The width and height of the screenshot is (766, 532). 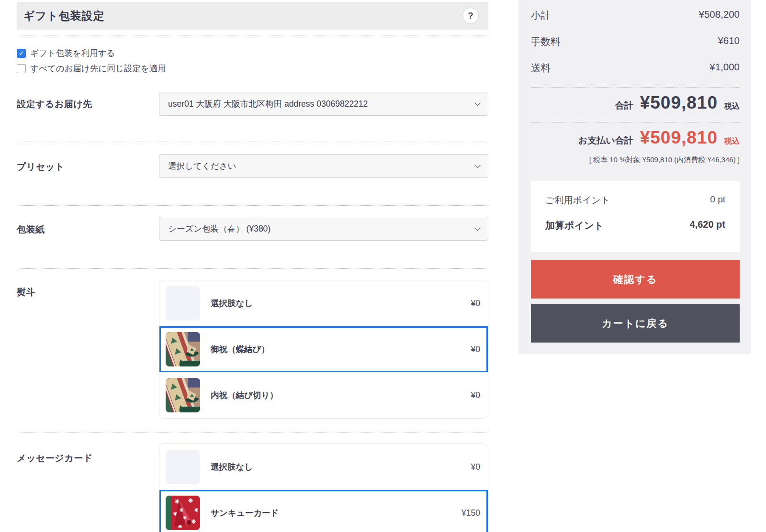 What do you see at coordinates (636, 279) in the screenshot?
I see `confirm-button-label: 確認する` at bounding box center [636, 279].